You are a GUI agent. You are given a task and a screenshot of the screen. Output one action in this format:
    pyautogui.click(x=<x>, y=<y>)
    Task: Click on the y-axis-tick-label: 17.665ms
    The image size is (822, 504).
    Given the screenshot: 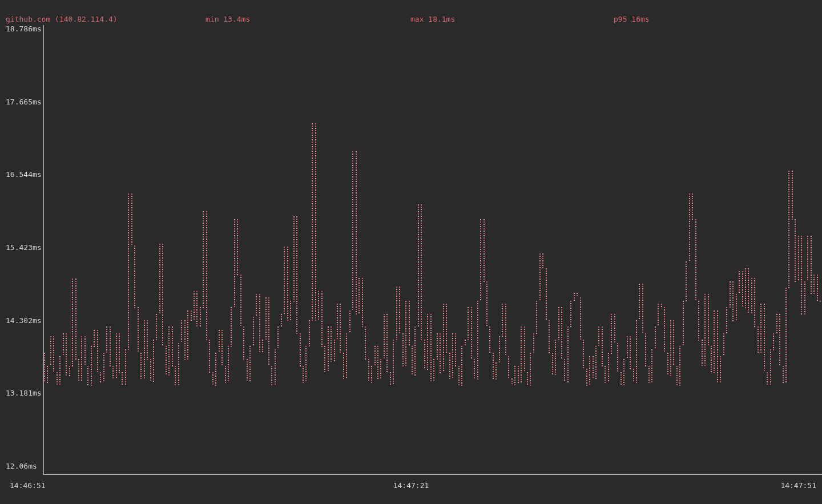 What is the action you would take?
    pyautogui.click(x=24, y=102)
    